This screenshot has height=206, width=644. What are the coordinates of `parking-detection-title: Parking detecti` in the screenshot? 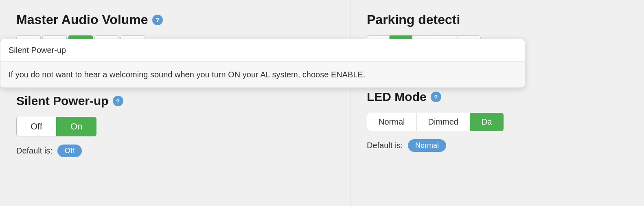 It's located at (497, 20).